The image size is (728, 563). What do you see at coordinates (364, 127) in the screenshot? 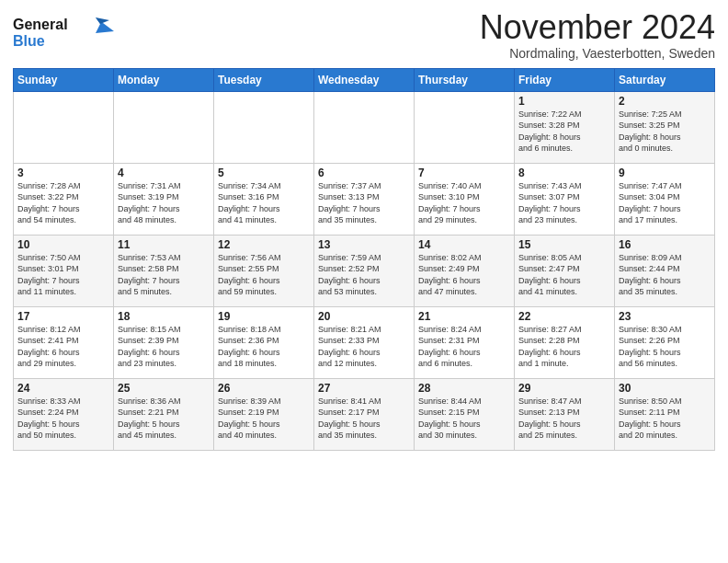
I see `week-row-0: 1Sunrise: 7:22 AMSunset: 3:28 PMDaylight…` at bounding box center [364, 127].